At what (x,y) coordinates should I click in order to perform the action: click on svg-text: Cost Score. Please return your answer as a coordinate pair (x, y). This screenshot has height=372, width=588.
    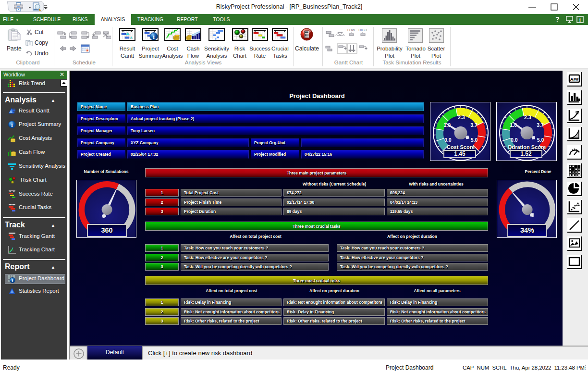
    Looking at the image, I should click on (461, 147).